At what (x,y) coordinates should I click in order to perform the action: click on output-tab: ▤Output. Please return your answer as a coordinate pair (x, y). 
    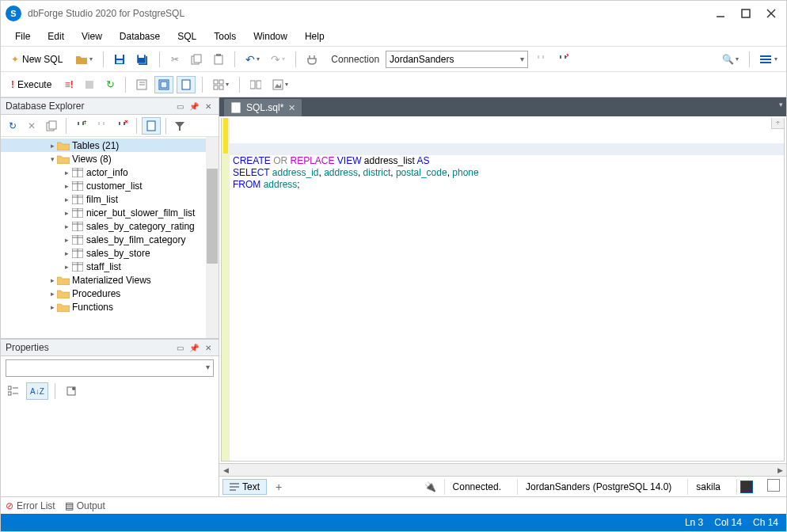
    Looking at the image, I should click on (86, 506).